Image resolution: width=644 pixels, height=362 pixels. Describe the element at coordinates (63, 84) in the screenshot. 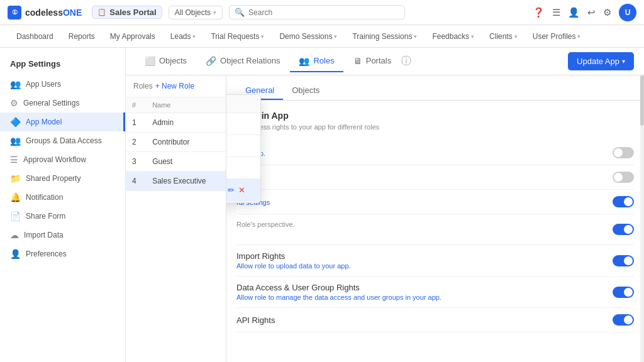

I see `sidebar-item-appusers: 👥 App Users` at that location.